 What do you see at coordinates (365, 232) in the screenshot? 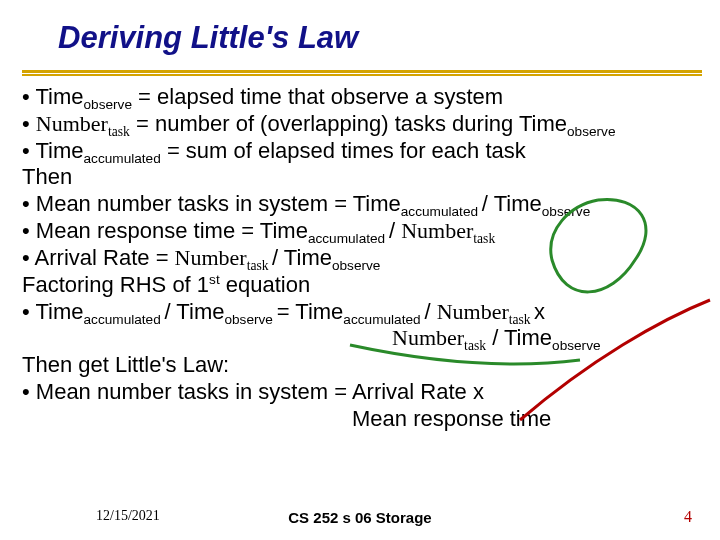
I see `bullet-mean-response: • Mean response time = Timeaccumulated /…` at bounding box center [365, 232].